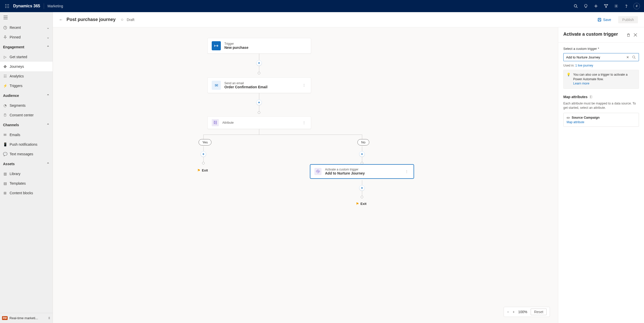 The width and height of the screenshot is (644, 323). I want to click on exit-text: Exit, so click(363, 204).